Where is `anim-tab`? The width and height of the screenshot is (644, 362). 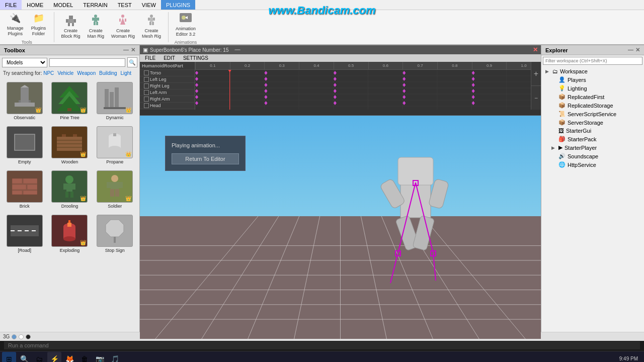
anim-tab is located at coordinates (237, 50).